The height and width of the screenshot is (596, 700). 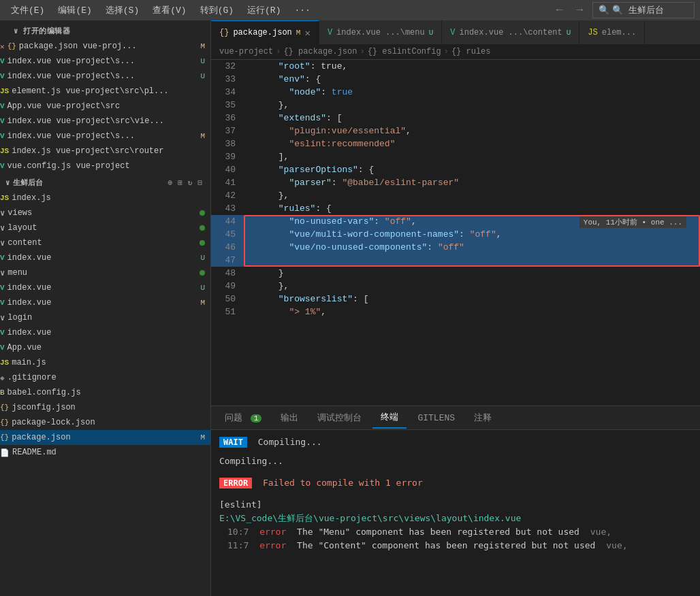 What do you see at coordinates (456, 208) in the screenshot?
I see `code-line-43: 43 "rules": {` at bounding box center [456, 208].